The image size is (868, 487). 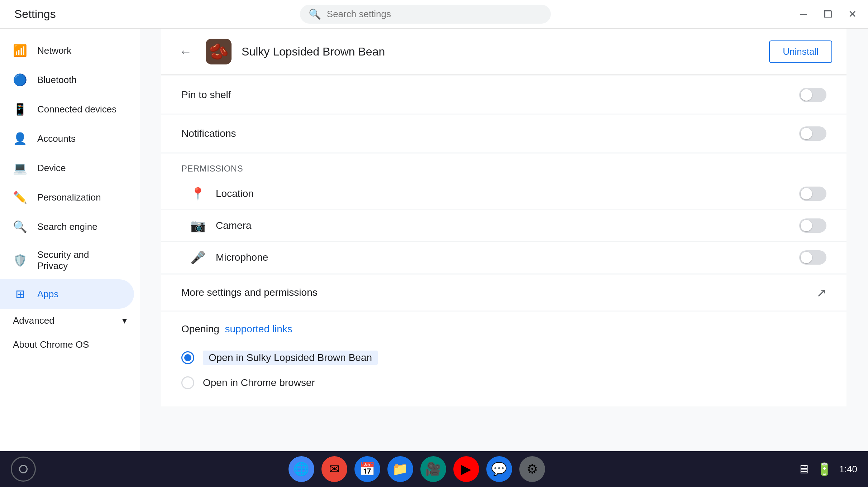 What do you see at coordinates (499, 469) in the screenshot?
I see `taskbar-messages: 💬` at bounding box center [499, 469].